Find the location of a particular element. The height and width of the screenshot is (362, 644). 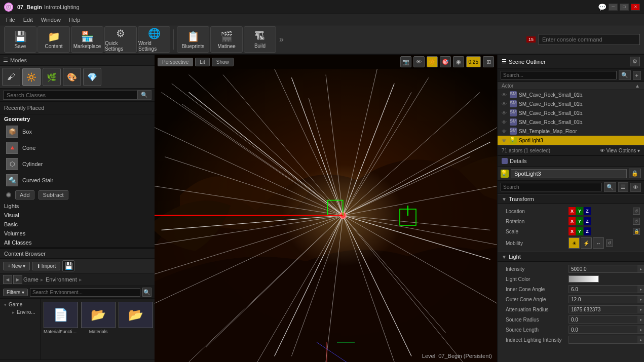

asset-materials: 📂 Materials is located at coordinates (98, 329).